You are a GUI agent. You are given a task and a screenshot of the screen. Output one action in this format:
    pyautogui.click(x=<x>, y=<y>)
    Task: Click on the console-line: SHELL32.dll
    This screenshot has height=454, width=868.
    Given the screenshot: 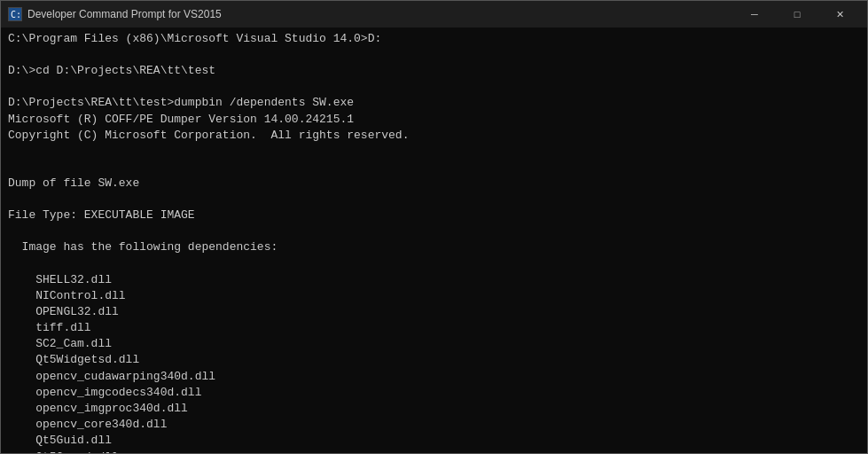 What is the action you would take?
    pyautogui.click(x=434, y=280)
    